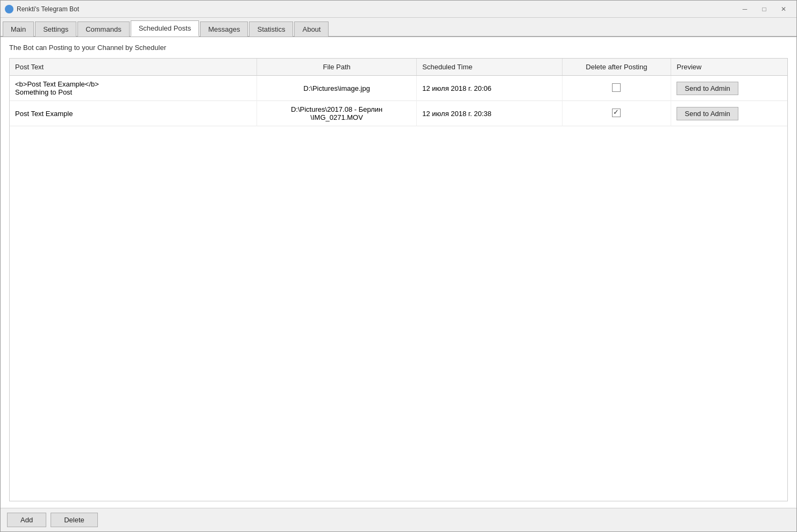 The image size is (797, 532). I want to click on col-header-scheduled-time: Scheduled Time, so click(489, 67).